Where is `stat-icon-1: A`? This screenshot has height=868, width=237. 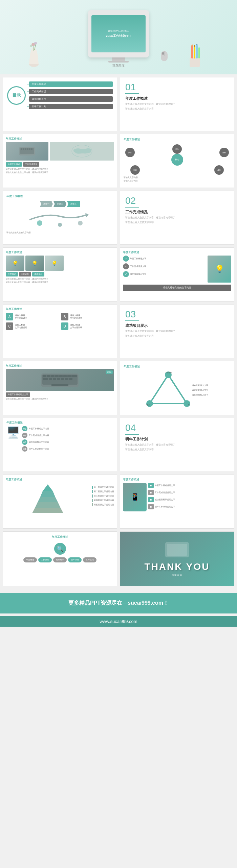
stat-icon-1: A is located at coordinates (9, 317).